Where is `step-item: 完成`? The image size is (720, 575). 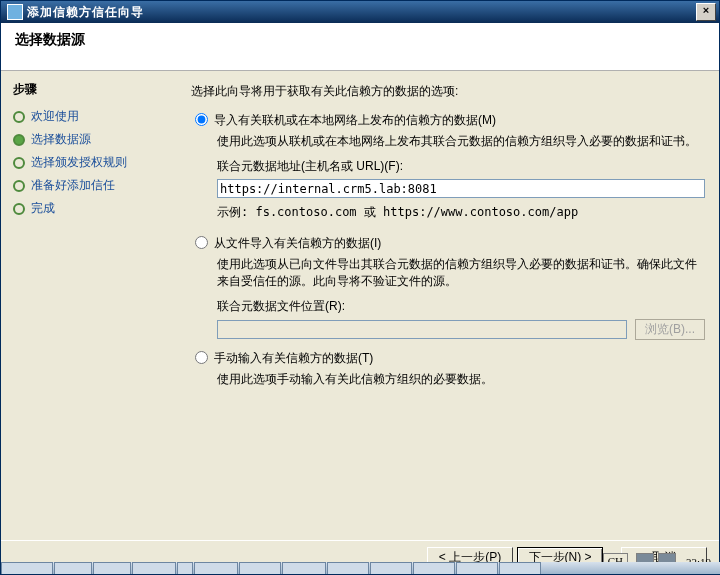 step-item: 完成 is located at coordinates (95, 208).